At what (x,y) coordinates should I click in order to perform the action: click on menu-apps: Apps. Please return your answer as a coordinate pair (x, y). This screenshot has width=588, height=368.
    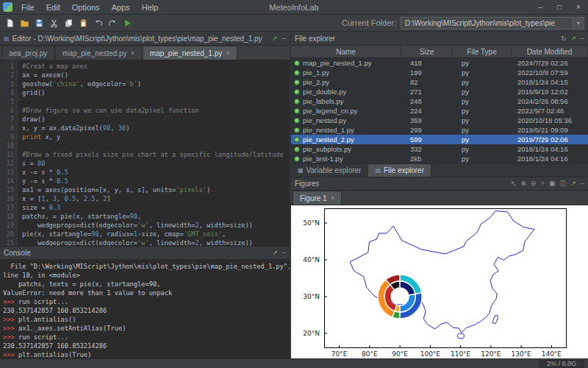
    Looking at the image, I should click on (121, 7).